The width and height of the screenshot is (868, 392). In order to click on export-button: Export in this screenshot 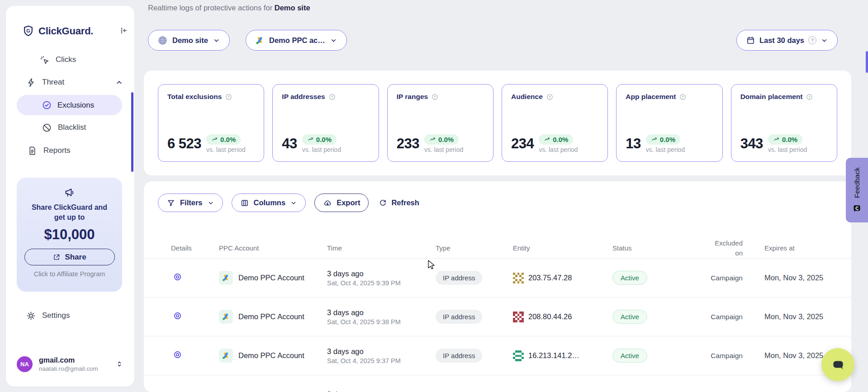, I will do `click(342, 203)`.